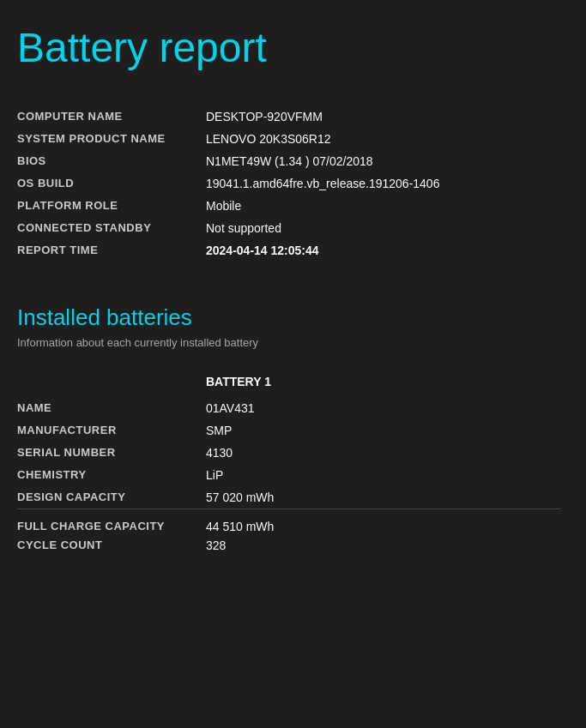 The width and height of the screenshot is (586, 728). Describe the element at coordinates (383, 161) in the screenshot. I see `system-info-value: N1MET49W (1.34 ) 07/02/2018` at that location.